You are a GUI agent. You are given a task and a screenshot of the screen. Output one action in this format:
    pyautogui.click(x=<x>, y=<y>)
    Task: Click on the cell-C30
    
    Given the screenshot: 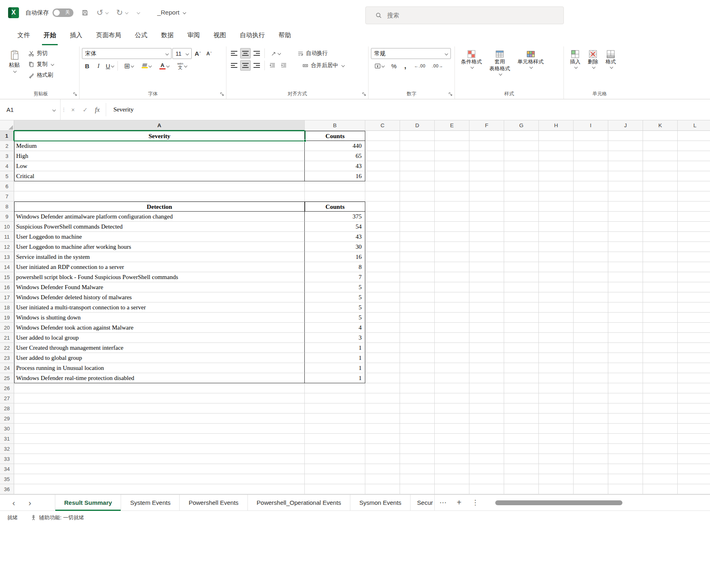 What is the action you would take?
    pyautogui.click(x=383, y=429)
    